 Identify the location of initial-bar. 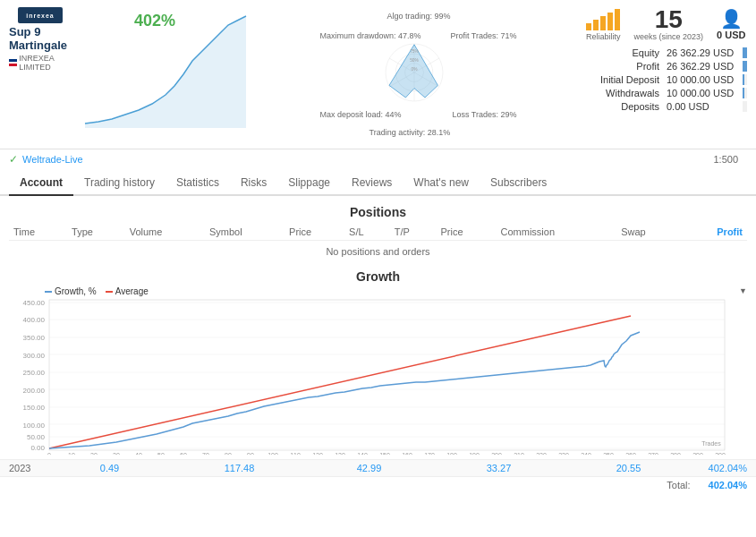
(743, 80).